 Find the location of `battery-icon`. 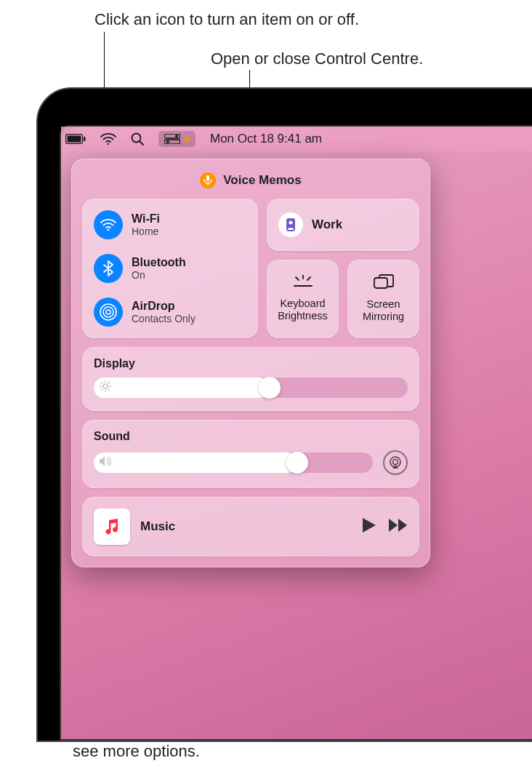

battery-icon is located at coordinates (76, 139).